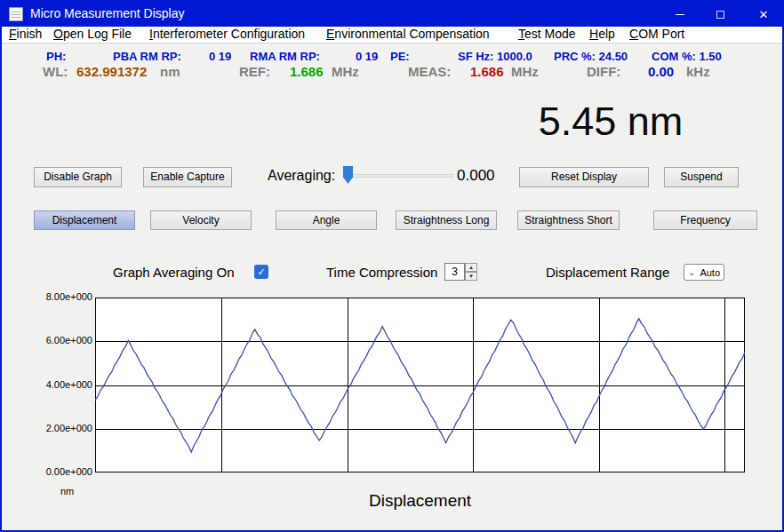 Image resolution: width=784 pixels, height=532 pixels. I want to click on graph-averaging-label: Graph Averaging On, so click(173, 272).